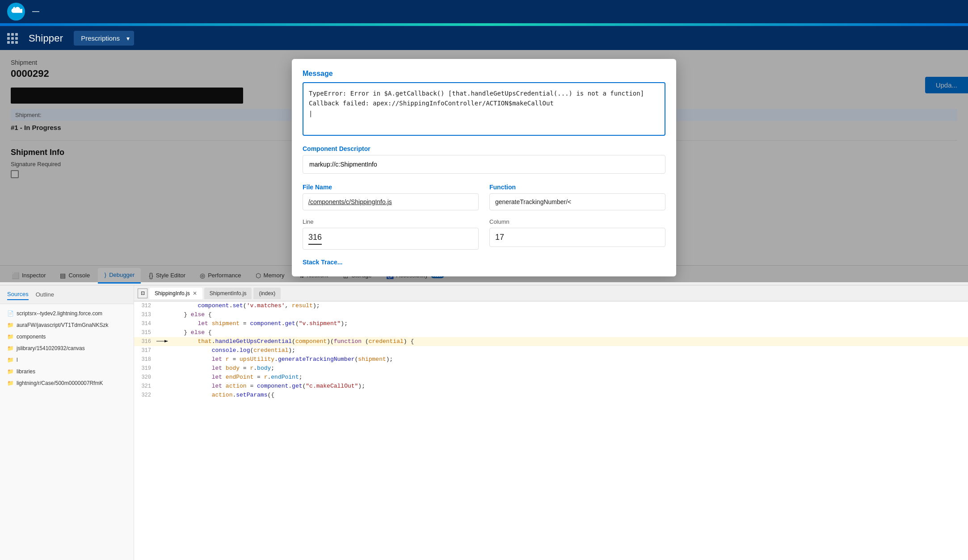 This screenshot has height=560, width=968. What do you see at coordinates (163, 341) in the screenshot?
I see `breakpoint-arrow-icon` at bounding box center [163, 341].